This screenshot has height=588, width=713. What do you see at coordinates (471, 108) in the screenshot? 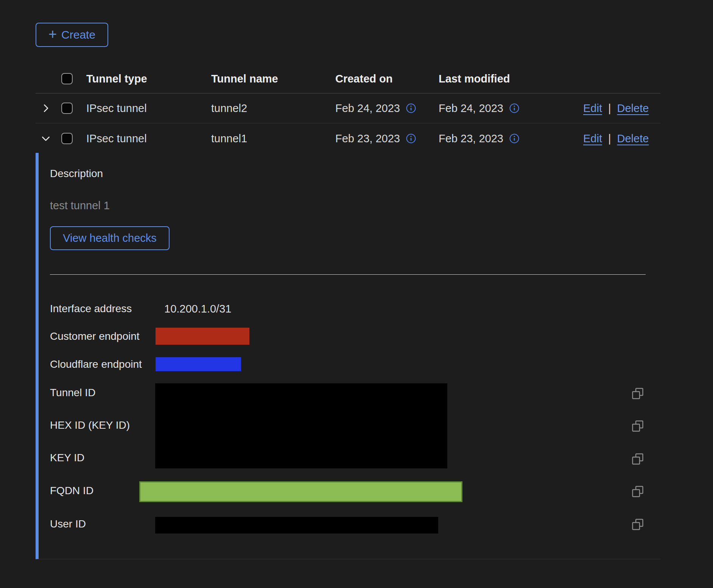
I see `last-modified-value: Feb 24, 2023` at bounding box center [471, 108].